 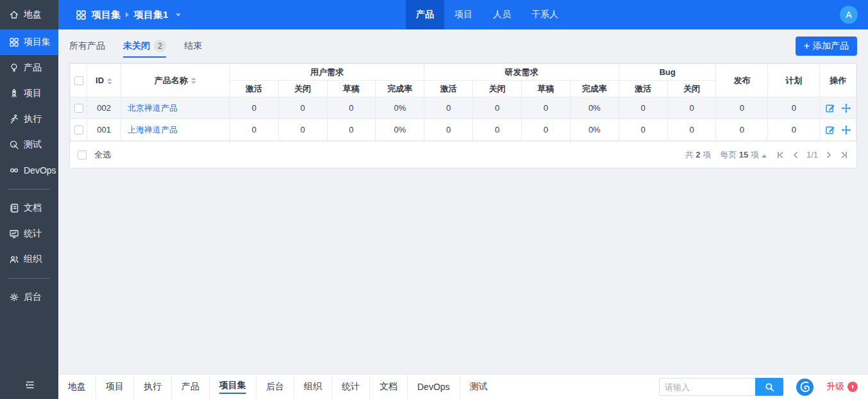 What do you see at coordinates (425, 15) in the screenshot?
I see `top-tab-label: 产品` at bounding box center [425, 15].